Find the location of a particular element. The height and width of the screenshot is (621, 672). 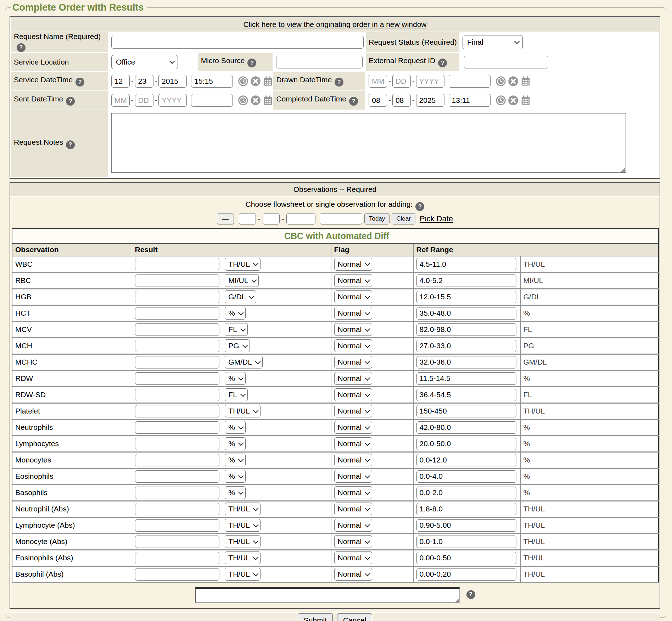

sent-date-mm-input is located at coordinates (121, 100).